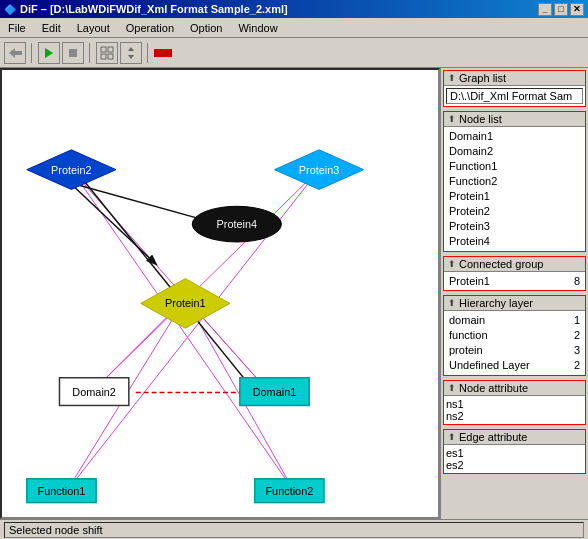 The image size is (588, 539). What do you see at coordinates (514, 189) in the screenshot?
I see `node-list-content: Domain1 Domain2 Function1 Function2 Prot…` at bounding box center [514, 189].